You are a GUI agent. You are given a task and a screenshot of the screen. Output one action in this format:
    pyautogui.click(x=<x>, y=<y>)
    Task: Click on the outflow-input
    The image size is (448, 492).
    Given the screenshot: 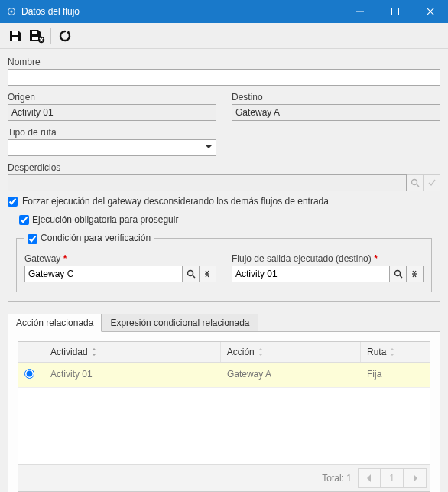 What is the action you would take?
    pyautogui.click(x=310, y=274)
    